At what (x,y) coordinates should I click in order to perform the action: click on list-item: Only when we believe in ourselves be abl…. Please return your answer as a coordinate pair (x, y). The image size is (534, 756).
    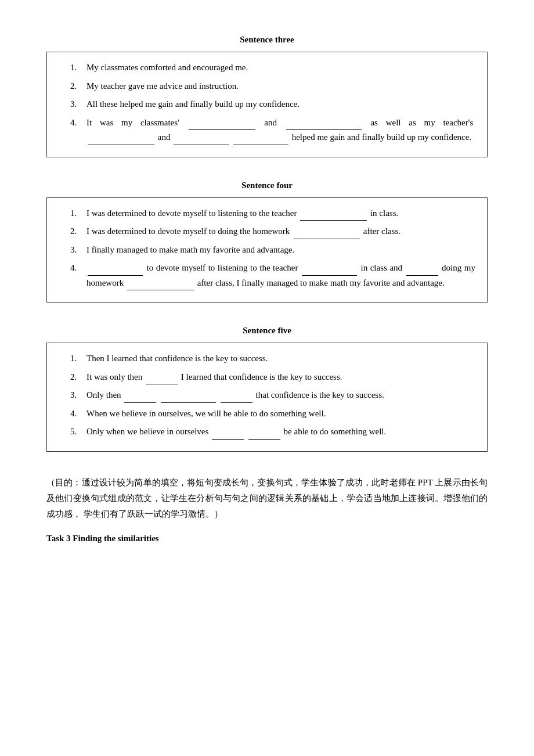
    Looking at the image, I should click on (273, 432).